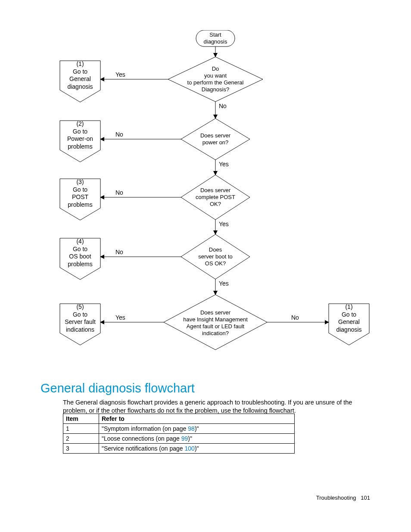 This screenshot has width=411, height=532. I want to click on cell-item: 1, so click(81, 429).